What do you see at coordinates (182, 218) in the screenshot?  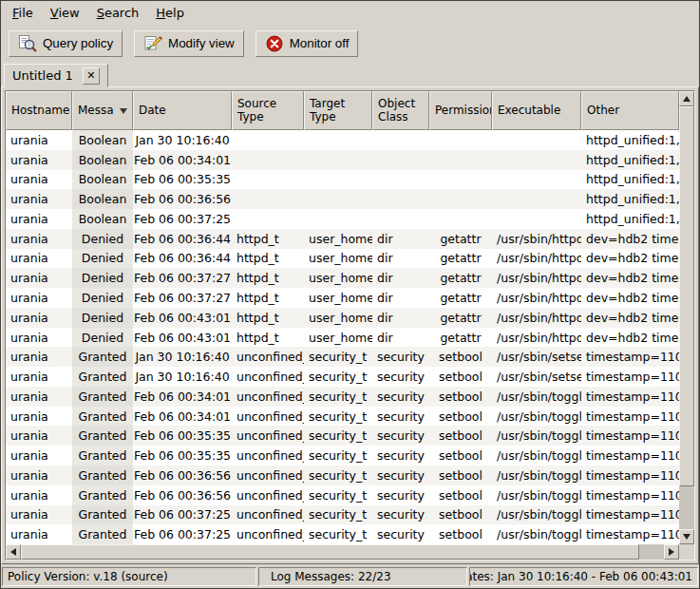 I see `cell-date: Feb 06 00:37:25` at bounding box center [182, 218].